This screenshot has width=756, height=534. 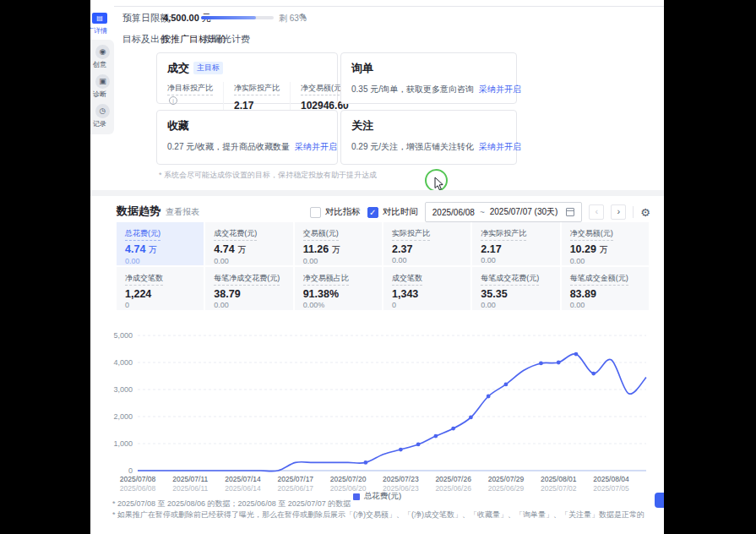 I want to click on inquiry-desc: 0.35 元/询单，获取更多意向咨询采纳并开启, so click(x=429, y=90).